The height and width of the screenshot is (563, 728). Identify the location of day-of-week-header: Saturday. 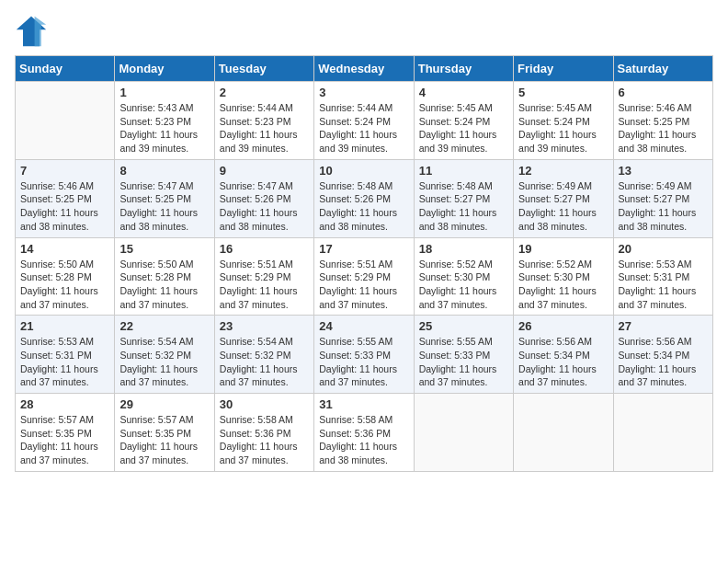
(663, 69).